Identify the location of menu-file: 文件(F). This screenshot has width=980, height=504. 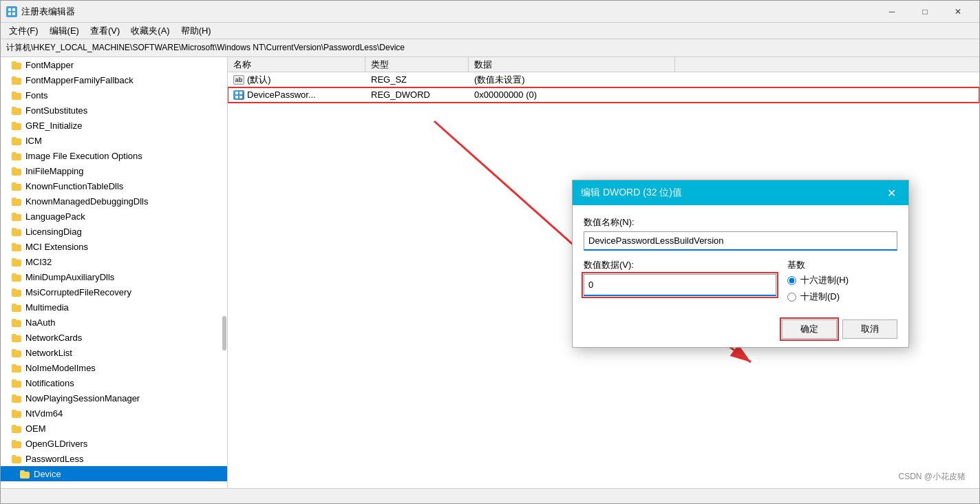
(23, 31).